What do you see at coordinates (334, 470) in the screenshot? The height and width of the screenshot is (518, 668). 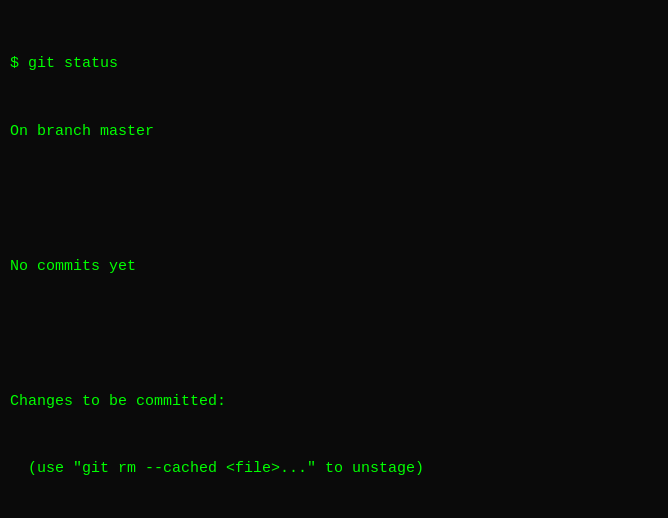 I see `unstage-hint: (use "git rm --cached <file>..." to unst…` at bounding box center [334, 470].